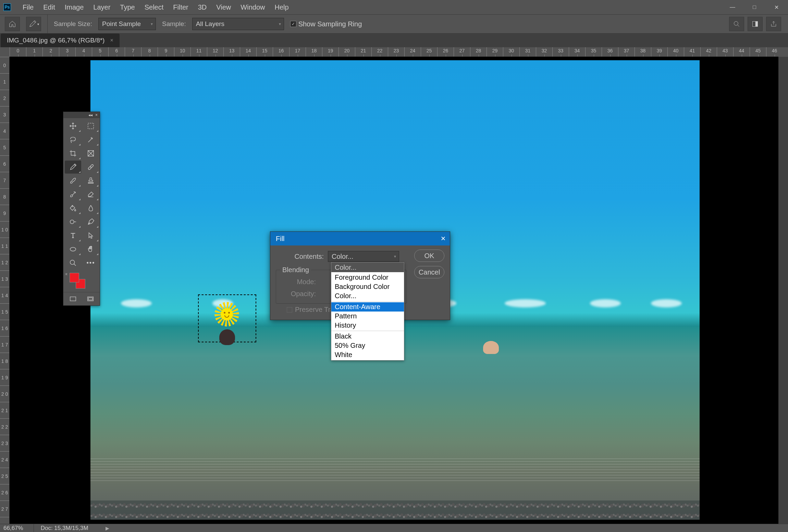 The image size is (788, 532). What do you see at coordinates (443, 239) in the screenshot?
I see `fill-dialog-close-button: ✕` at bounding box center [443, 239].